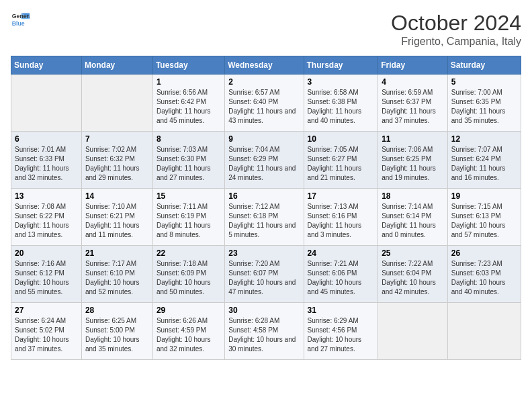 Image resolution: width=532 pixels, height=411 pixels. Describe the element at coordinates (341, 66) in the screenshot. I see `weekday-header: Thursday` at that location.